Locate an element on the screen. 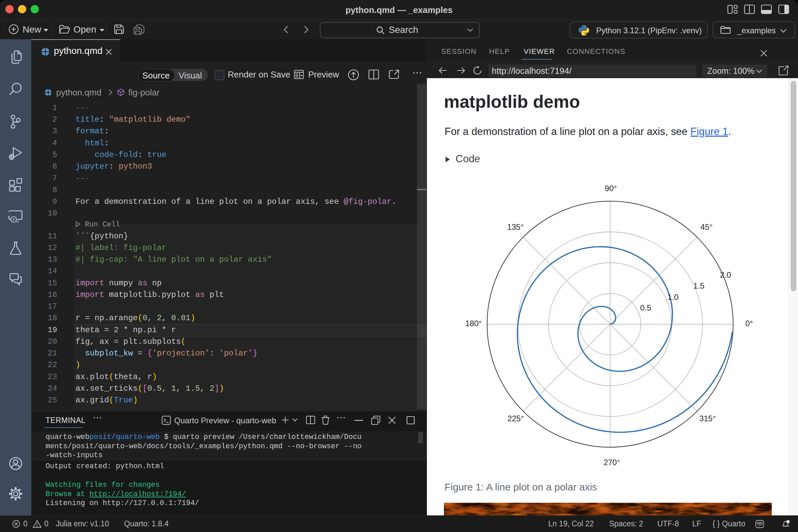 This screenshot has width=798, height=532. svg-text: 1.0 is located at coordinates (673, 297).